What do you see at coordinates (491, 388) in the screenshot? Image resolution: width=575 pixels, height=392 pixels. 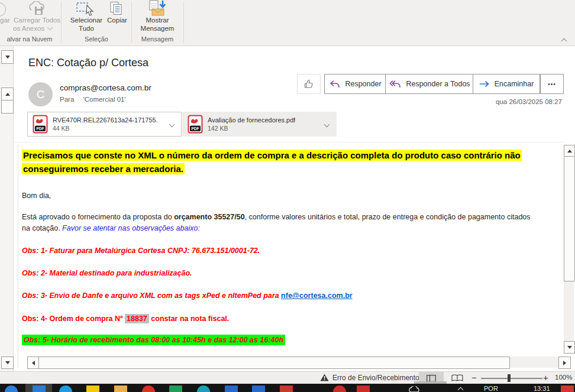 I see `taskbar-language: POR` at bounding box center [491, 388].